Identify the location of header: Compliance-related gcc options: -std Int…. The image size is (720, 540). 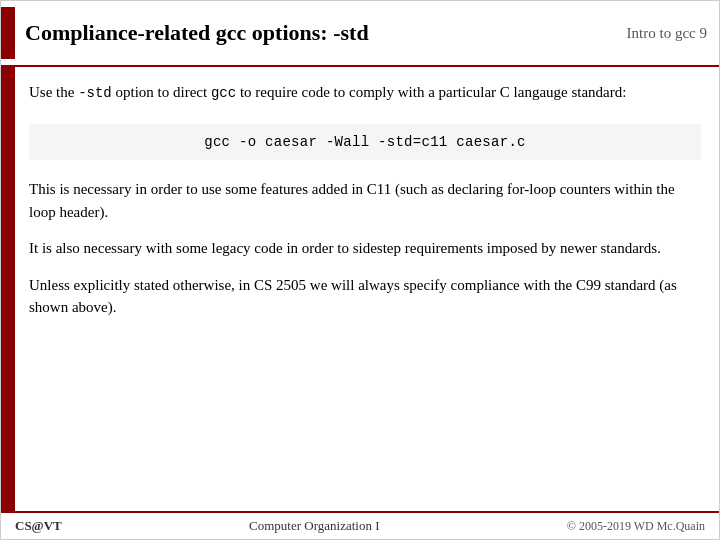
(360, 34).